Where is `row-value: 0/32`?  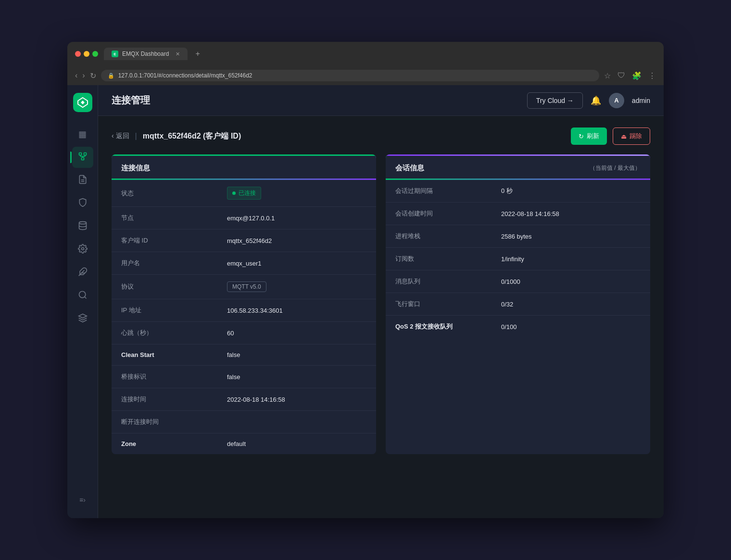
row-value: 0/32 is located at coordinates (571, 304).